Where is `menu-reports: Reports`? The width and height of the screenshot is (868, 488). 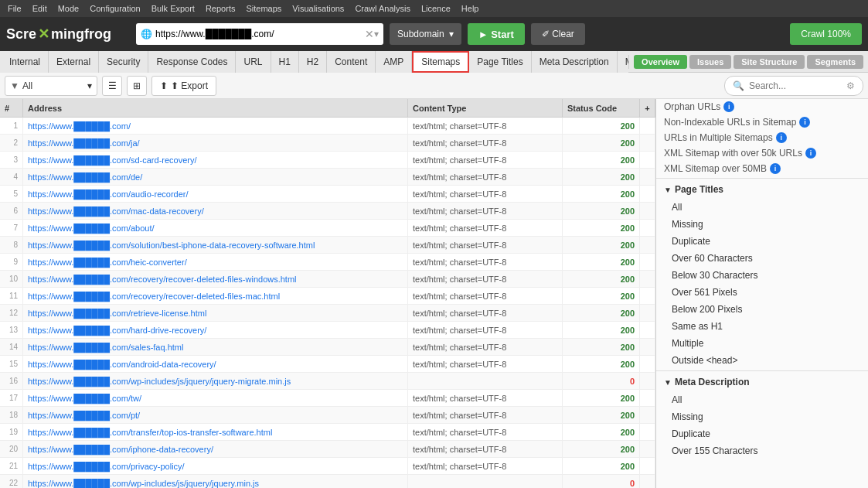 menu-reports: Reports is located at coordinates (221, 9).